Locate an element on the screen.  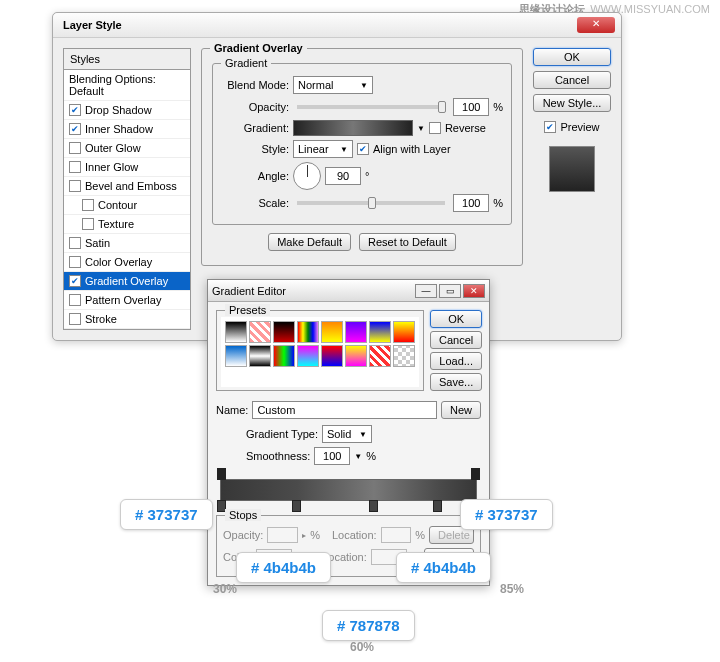
style-bevel-emboss: Bevel and Emboss is located at coordinates (127, 186).